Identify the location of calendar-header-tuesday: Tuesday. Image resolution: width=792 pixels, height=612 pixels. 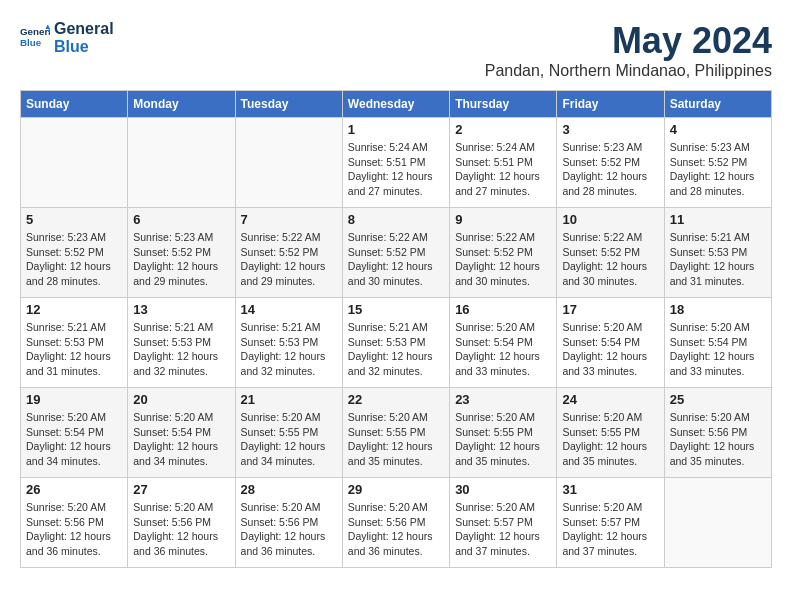
(288, 104).